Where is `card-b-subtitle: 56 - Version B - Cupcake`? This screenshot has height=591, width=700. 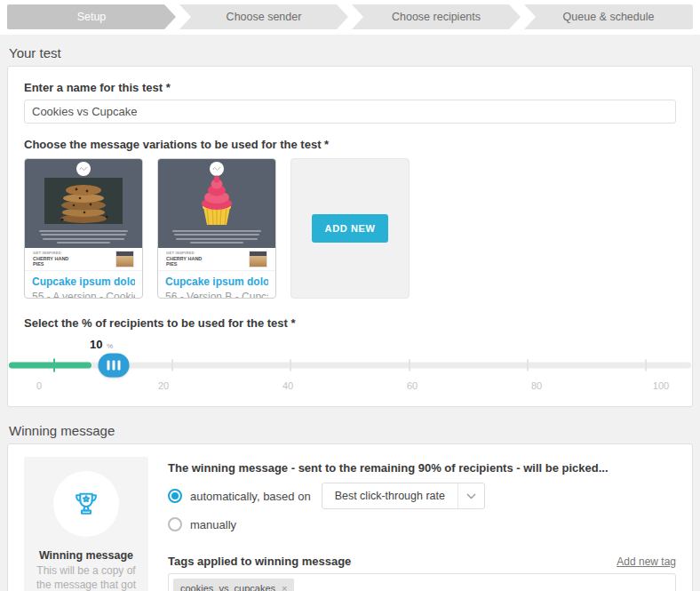 card-b-subtitle: 56 - Version B - Cupcake is located at coordinates (217, 295).